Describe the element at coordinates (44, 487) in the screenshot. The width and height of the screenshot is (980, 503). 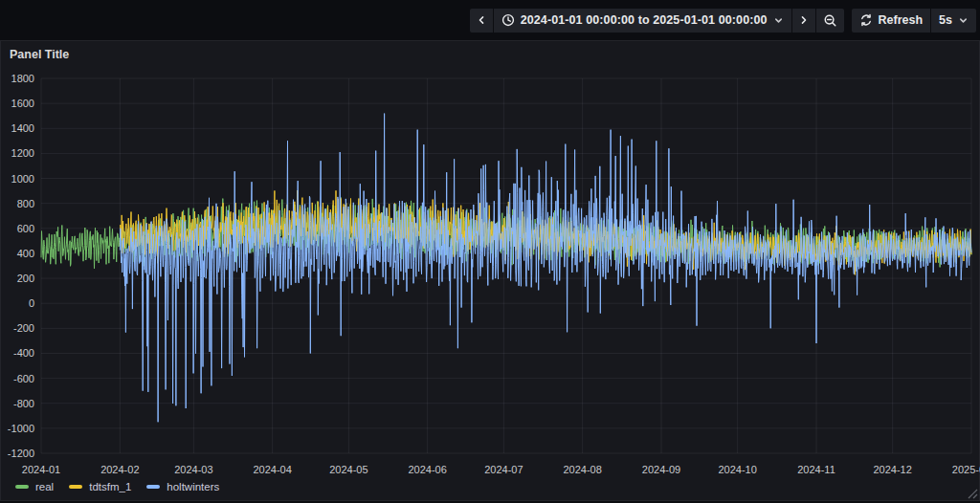
I see `legend-label: real` at that location.